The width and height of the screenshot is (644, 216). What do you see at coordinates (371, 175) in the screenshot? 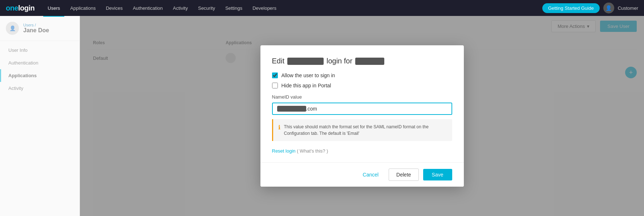
I see `cancel-button: Cancel` at bounding box center [371, 175].